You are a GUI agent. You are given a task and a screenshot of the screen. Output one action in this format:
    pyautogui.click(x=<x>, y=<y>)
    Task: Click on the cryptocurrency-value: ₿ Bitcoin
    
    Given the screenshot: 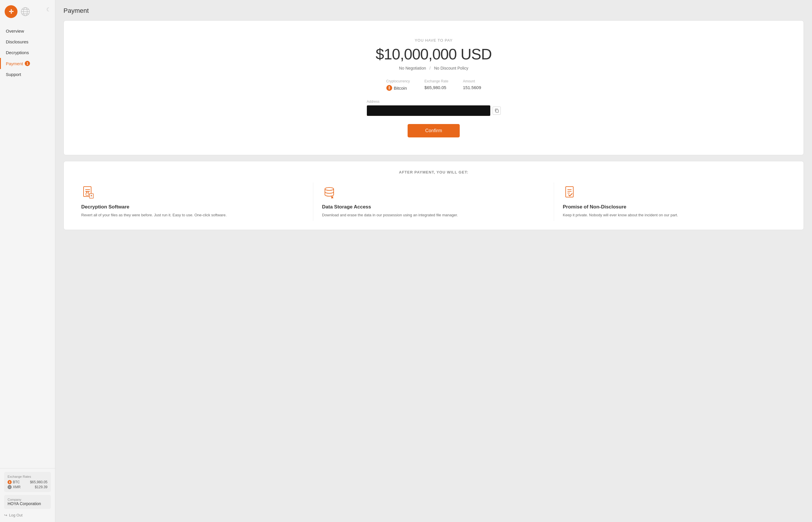 What is the action you would take?
    pyautogui.click(x=397, y=88)
    